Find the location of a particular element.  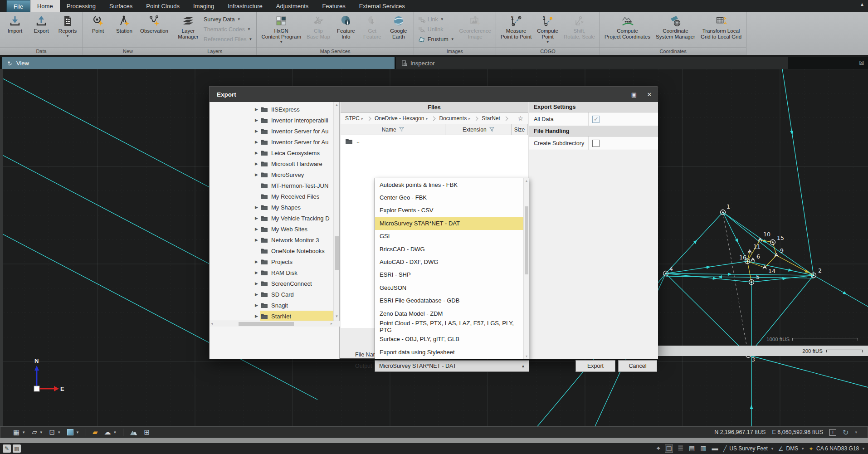

export-confirm-button: Export is located at coordinates (595, 366).